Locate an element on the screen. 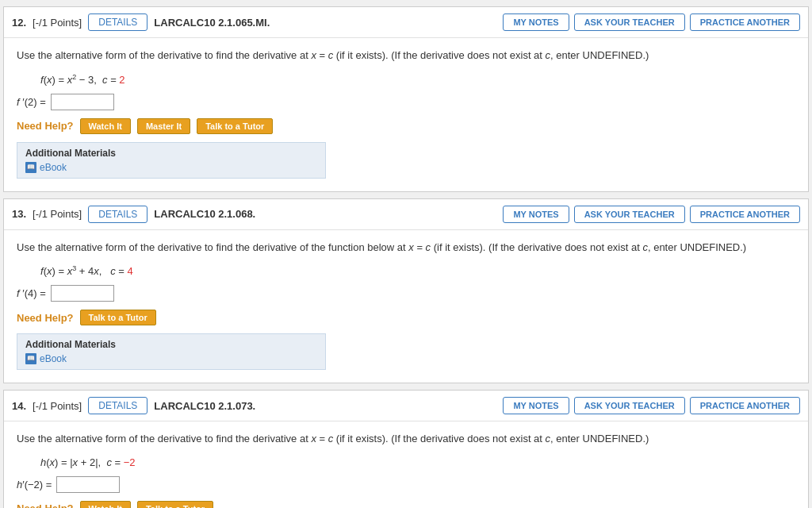  problem-13-practice-another-button: PRACTICE ANOTHER is located at coordinates (745, 214).